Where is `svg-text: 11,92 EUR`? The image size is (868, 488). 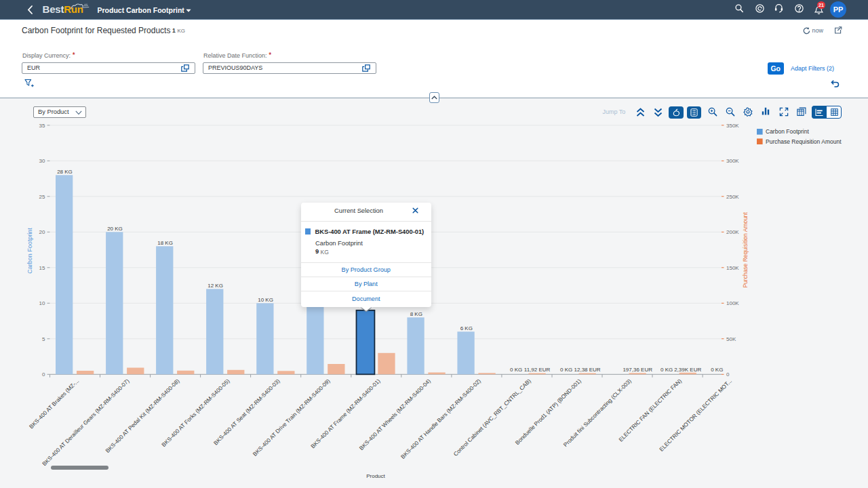 svg-text: 11,92 EUR is located at coordinates (537, 370).